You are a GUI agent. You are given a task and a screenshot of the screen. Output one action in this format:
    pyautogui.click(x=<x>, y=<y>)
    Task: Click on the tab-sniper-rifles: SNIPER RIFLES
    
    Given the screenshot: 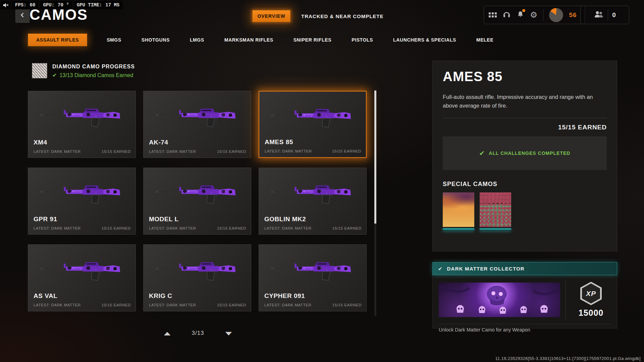 What is the action you would take?
    pyautogui.click(x=313, y=40)
    